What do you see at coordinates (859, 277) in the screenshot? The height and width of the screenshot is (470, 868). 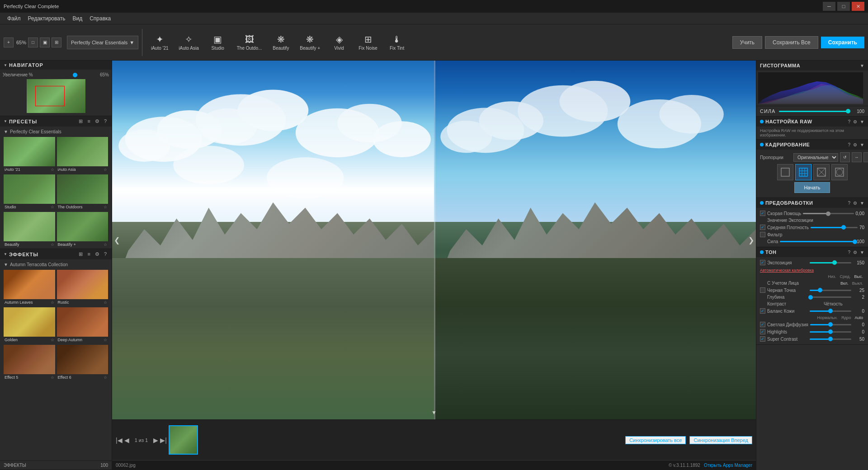 I see `level-high-btn: Выс.` at bounding box center [859, 277].